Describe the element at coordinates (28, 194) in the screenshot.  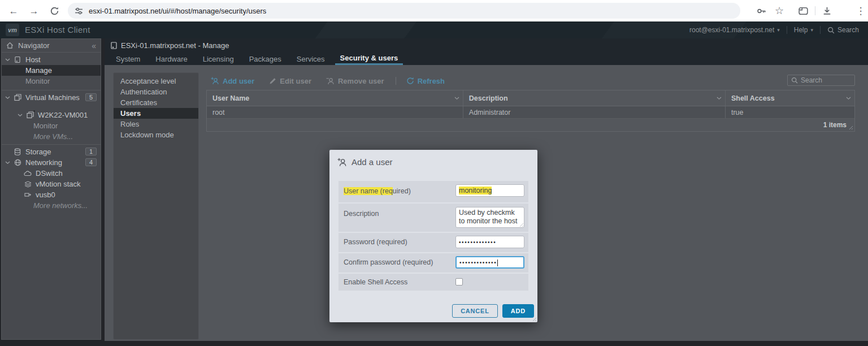
I see `usb-adapter-icon` at that location.